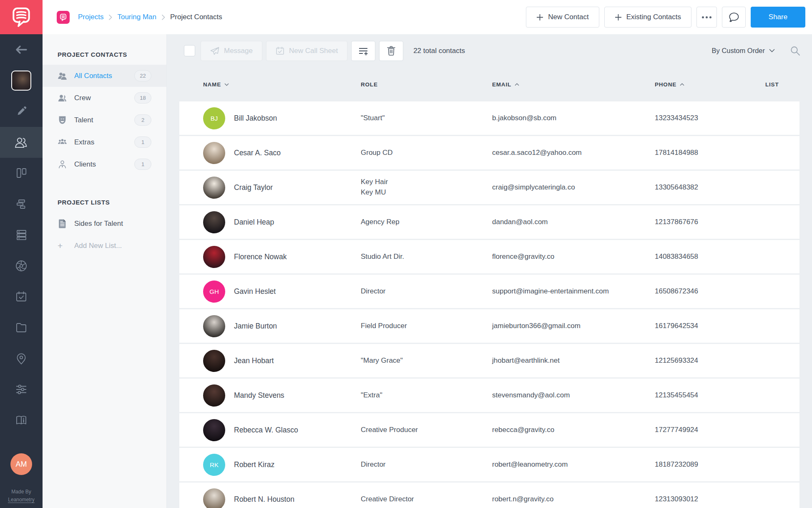 This screenshot has width=812, height=508. Describe the element at coordinates (231, 51) in the screenshot. I see `message-button: Message` at that location.